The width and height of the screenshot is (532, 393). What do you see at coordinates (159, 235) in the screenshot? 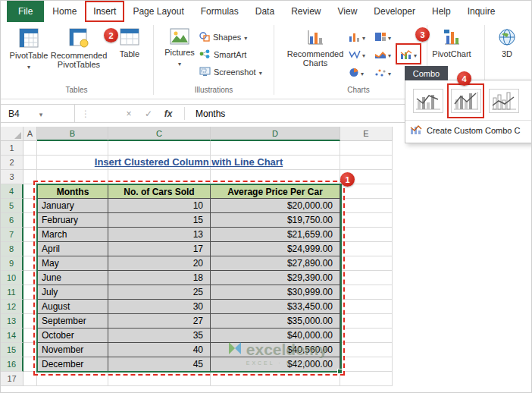
I see `cell-C7: 13` at bounding box center [159, 235].